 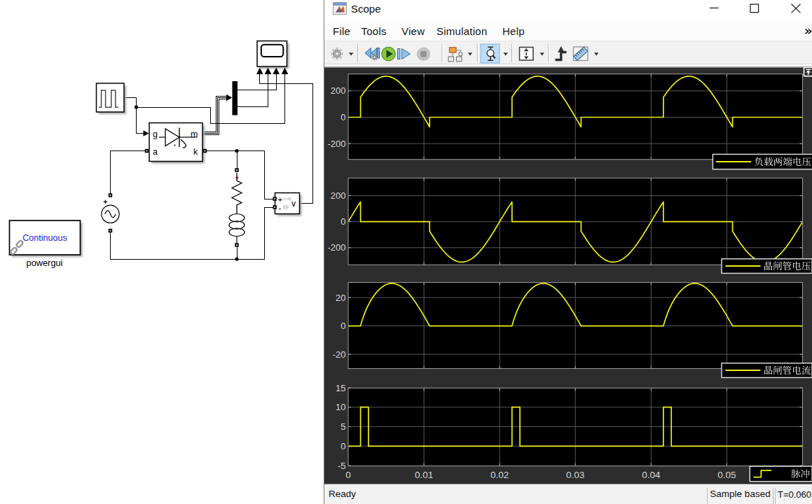 I want to click on svg-text: Continuous, so click(x=45, y=238).